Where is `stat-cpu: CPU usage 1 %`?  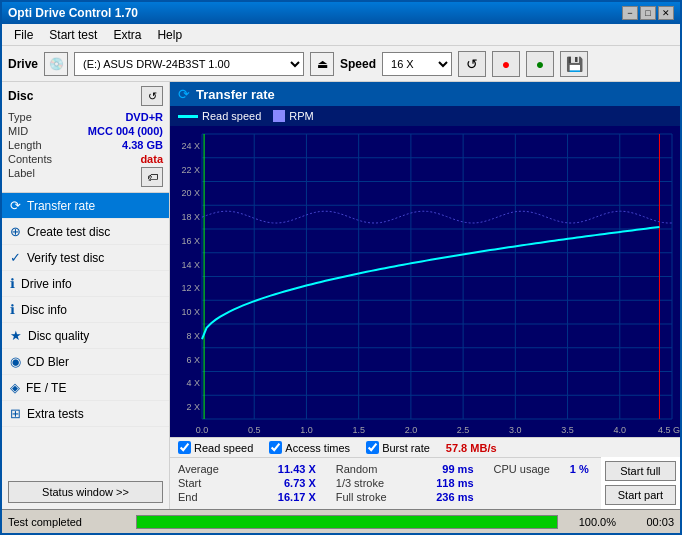
stat-cpu: CPU usage 1 % is located at coordinates (544, 469).